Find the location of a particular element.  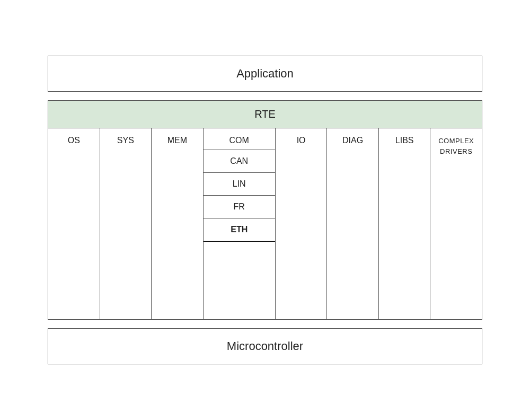

com-fr: FR is located at coordinates (240, 207).